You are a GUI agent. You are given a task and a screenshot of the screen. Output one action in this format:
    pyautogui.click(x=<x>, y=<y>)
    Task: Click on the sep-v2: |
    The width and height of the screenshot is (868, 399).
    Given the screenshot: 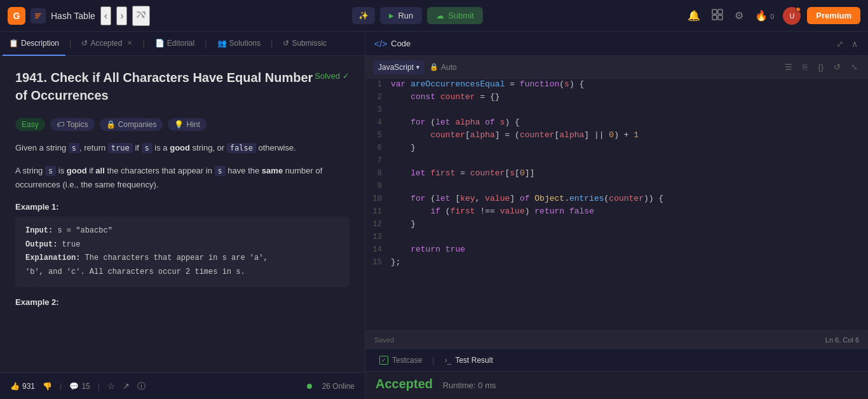 What is the action you would take?
    pyautogui.click(x=99, y=386)
    